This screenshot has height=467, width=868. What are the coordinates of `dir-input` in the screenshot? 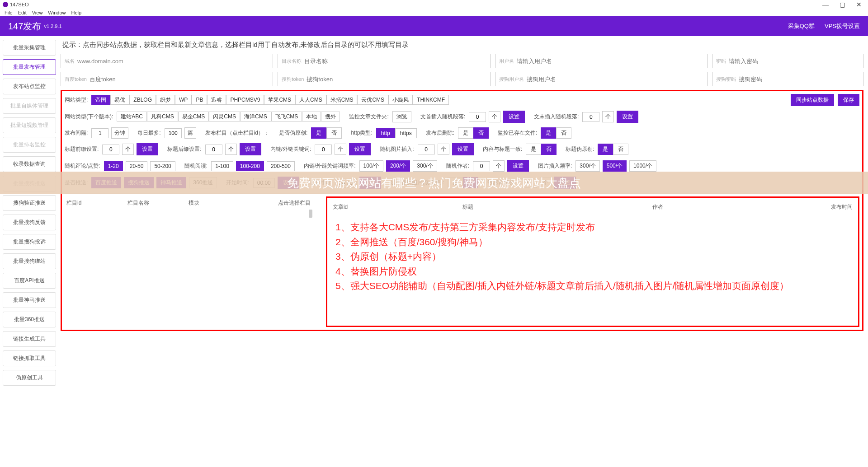 It's located at (395, 61).